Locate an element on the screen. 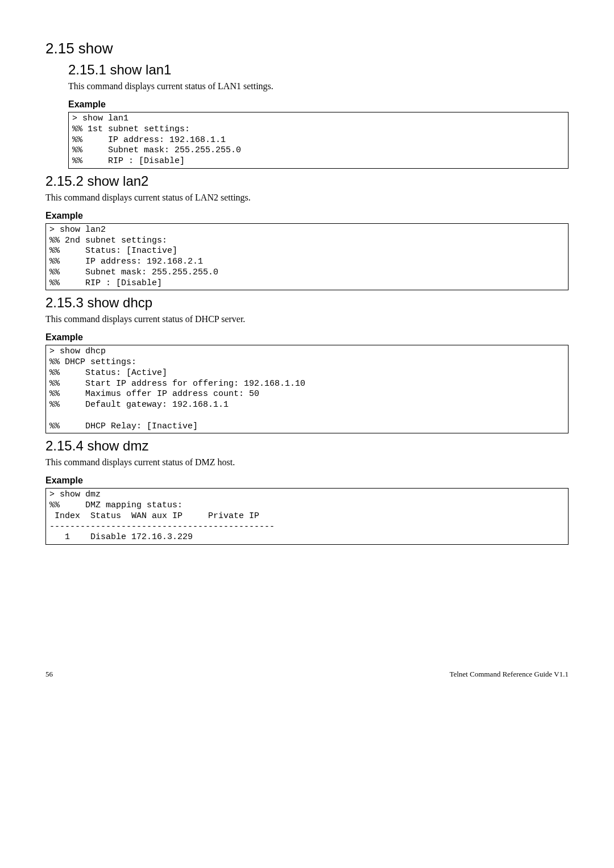  footer-title: Telnet Command Reference Guide V1.1 is located at coordinates (509, 674).